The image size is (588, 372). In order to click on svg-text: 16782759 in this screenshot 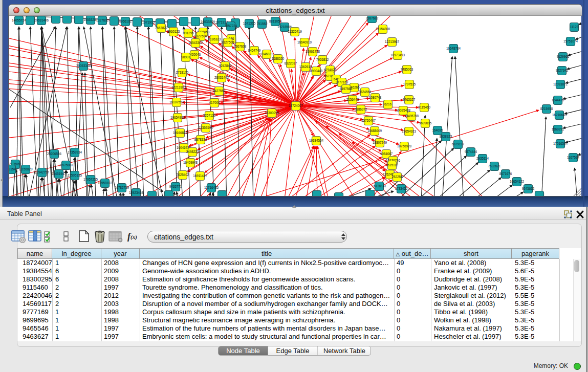, I will do `click(122, 187)`.